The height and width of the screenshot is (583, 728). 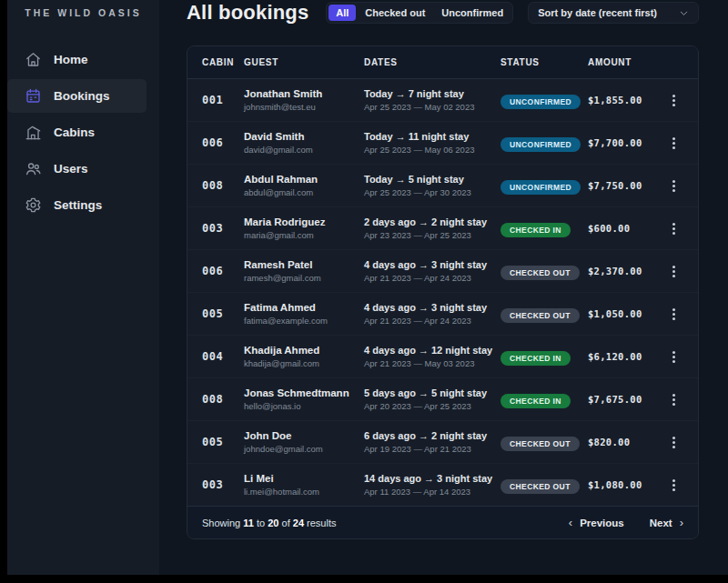 I want to click on sort-selected-value: Sort by date (recent first), so click(x=597, y=13).